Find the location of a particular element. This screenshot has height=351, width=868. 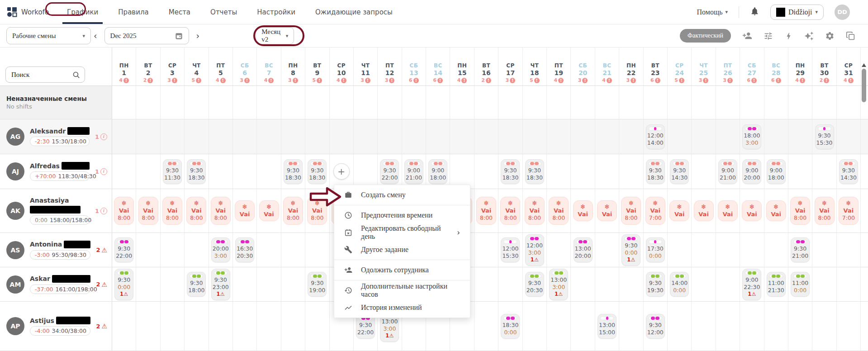

day-cell: 16:3020:30 is located at coordinates (245, 250).